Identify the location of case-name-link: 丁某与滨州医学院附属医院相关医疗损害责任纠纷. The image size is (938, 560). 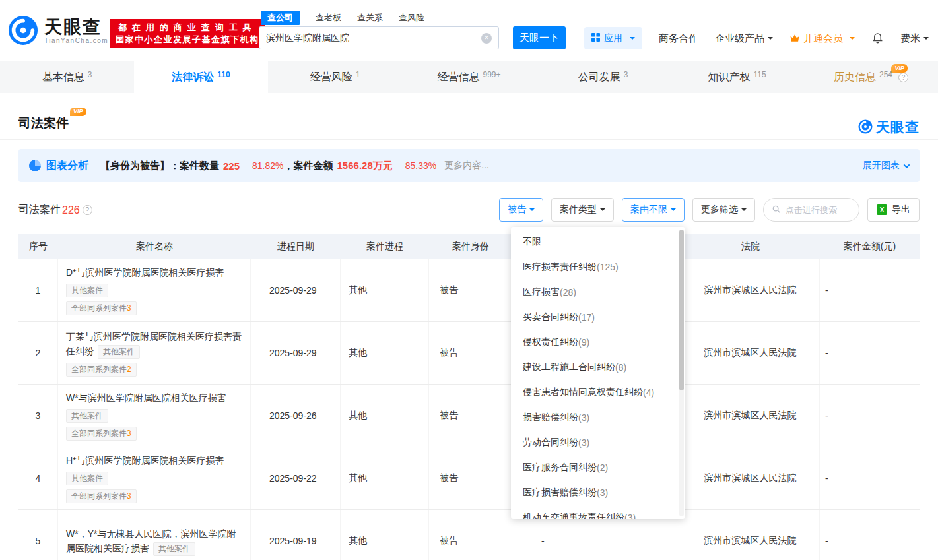
(154, 344).